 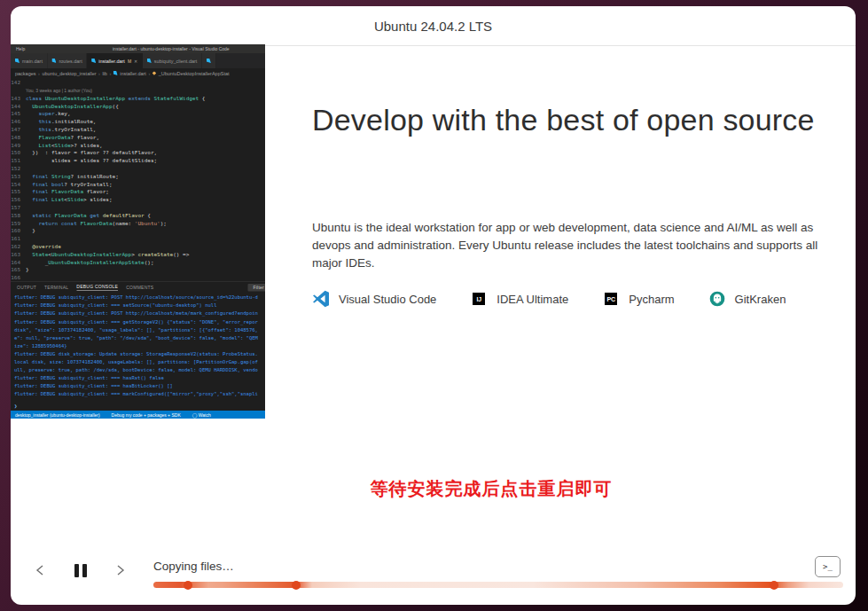 I want to click on terminal-toggle-button: >_, so click(x=828, y=567).